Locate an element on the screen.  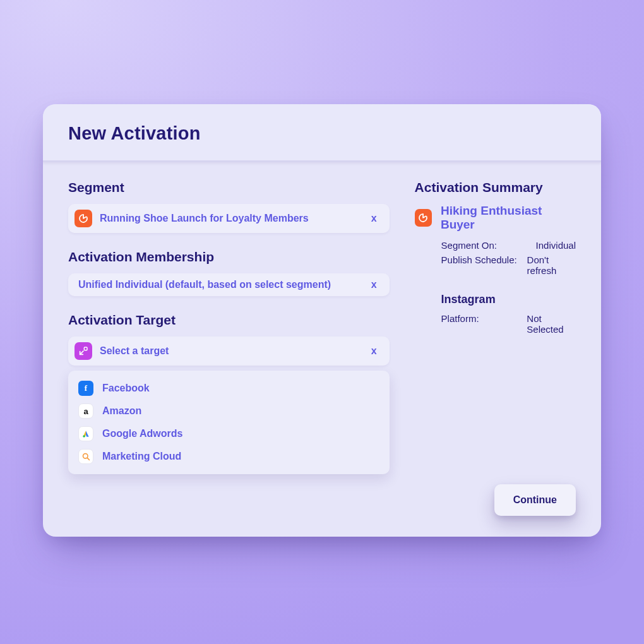
membership-value: Unified Individual (default, based on se… is located at coordinates (224, 285).